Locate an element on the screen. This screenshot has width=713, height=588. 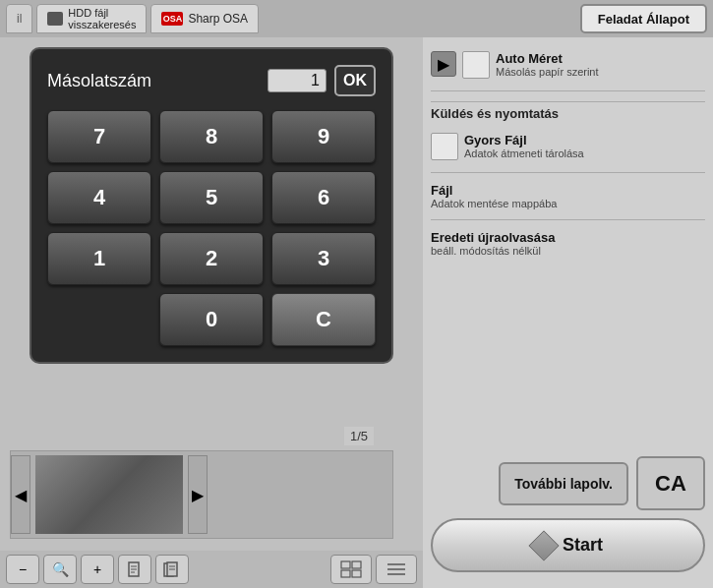
auto-meret-play-button: ▶ is located at coordinates (444, 64).